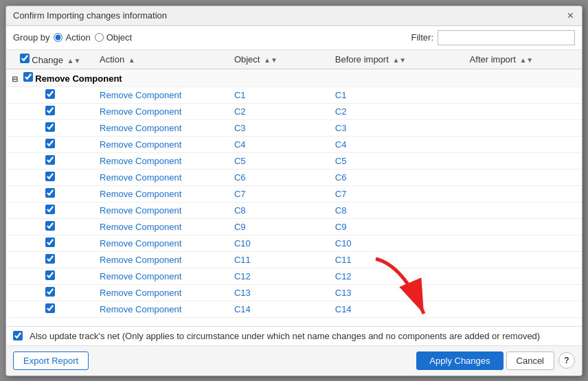  What do you see at coordinates (294, 78) in the screenshot?
I see `group-header-row: ⊟ Remove Component` at bounding box center [294, 78].